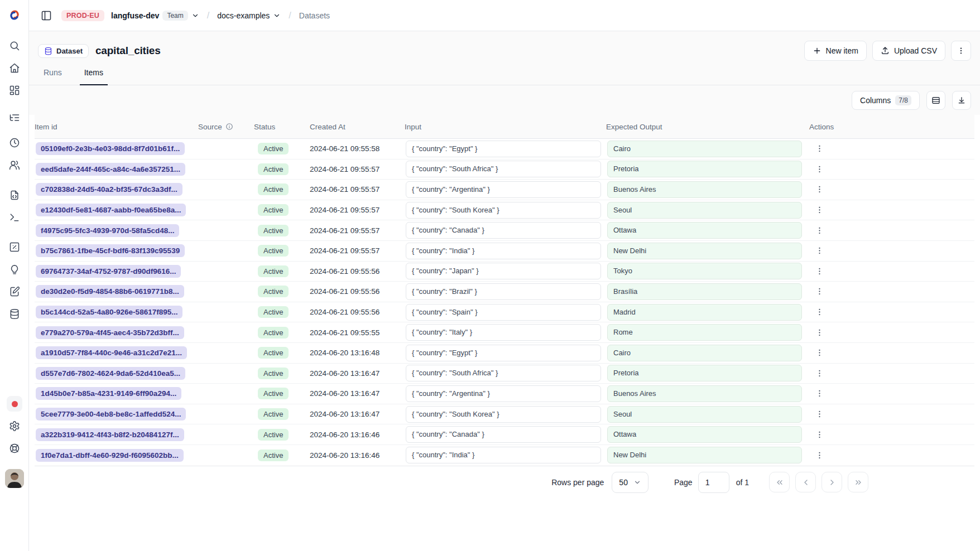  Describe the element at coordinates (704, 292) in the screenshot. I see `expected-output-value: Brasília` at that location.